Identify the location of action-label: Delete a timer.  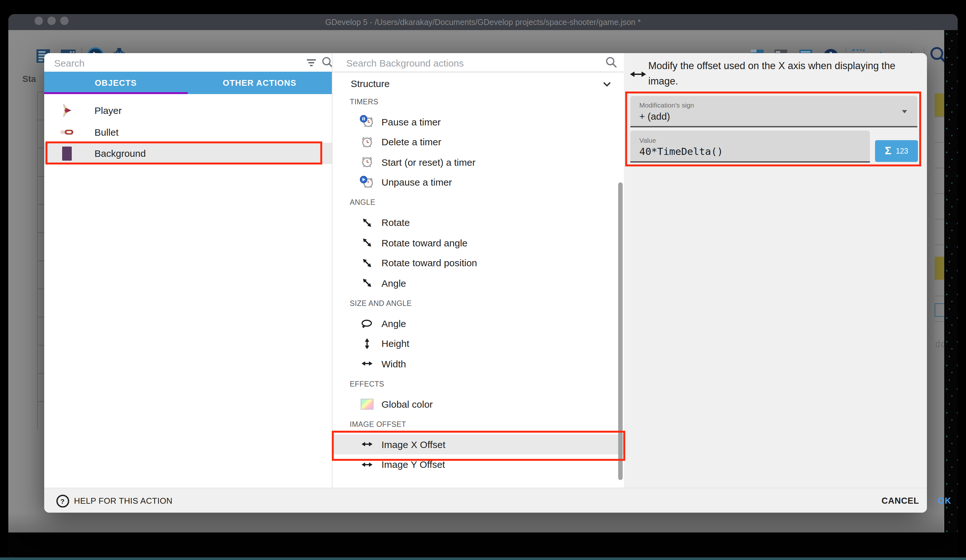
(411, 142).